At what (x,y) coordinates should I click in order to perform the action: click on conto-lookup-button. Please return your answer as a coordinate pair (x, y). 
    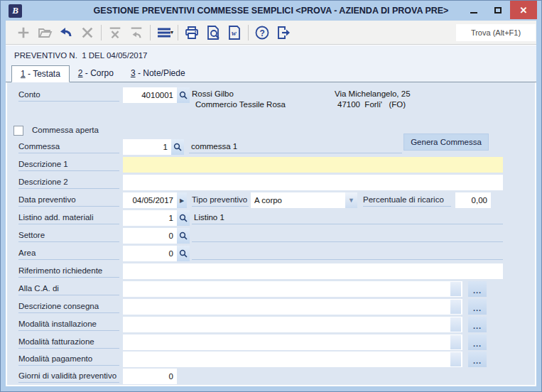
    Looking at the image, I should click on (183, 95).